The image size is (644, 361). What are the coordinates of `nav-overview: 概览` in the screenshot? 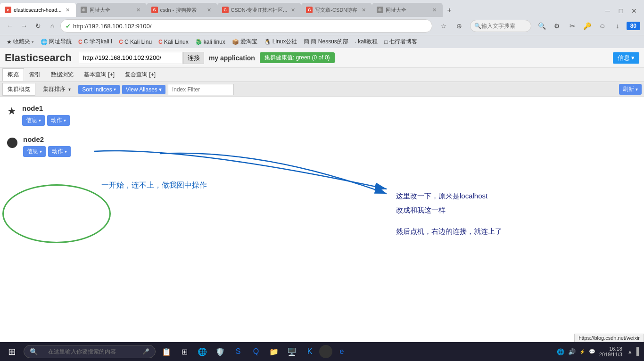 It's located at (13, 74).